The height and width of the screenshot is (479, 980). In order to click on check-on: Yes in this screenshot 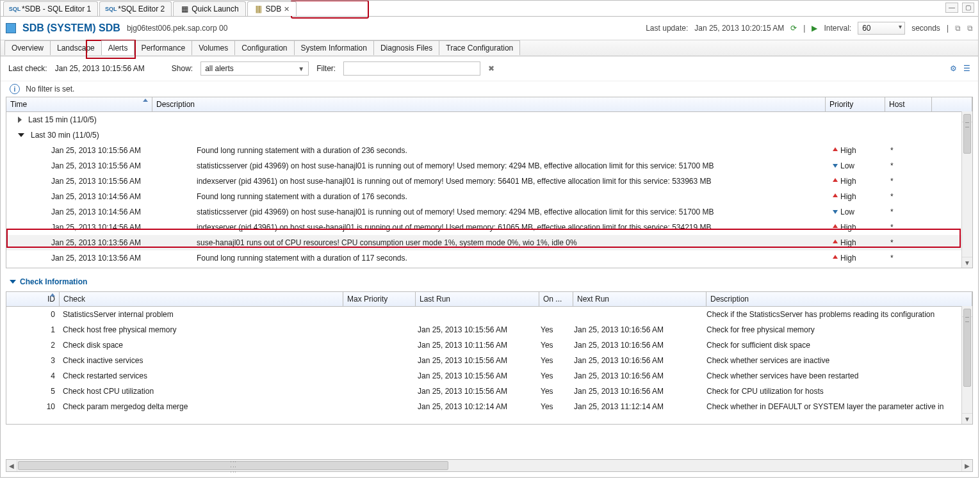, I will do `click(553, 376)`.